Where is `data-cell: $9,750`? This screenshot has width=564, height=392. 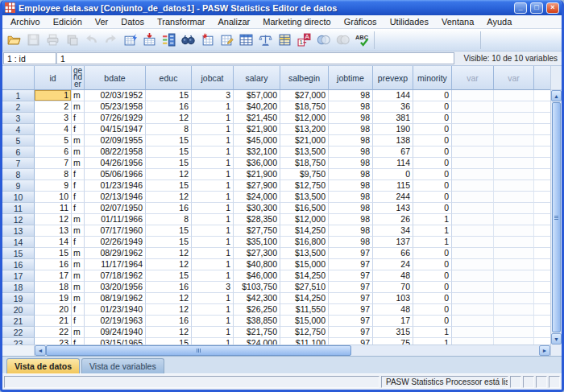 data-cell: $9,750 is located at coordinates (305, 175).